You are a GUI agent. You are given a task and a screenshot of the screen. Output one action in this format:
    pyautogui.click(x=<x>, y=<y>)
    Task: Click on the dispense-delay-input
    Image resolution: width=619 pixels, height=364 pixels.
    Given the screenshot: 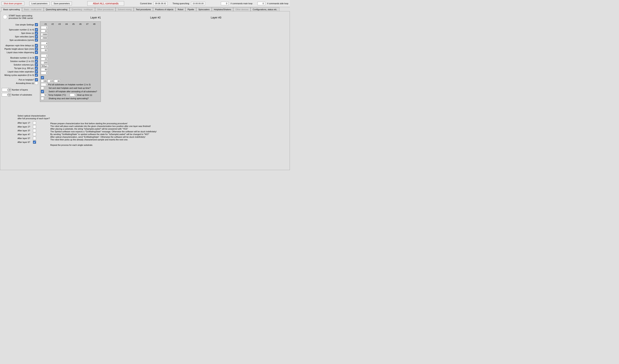 What is the action you would take?
    pyautogui.click(x=44, y=43)
    